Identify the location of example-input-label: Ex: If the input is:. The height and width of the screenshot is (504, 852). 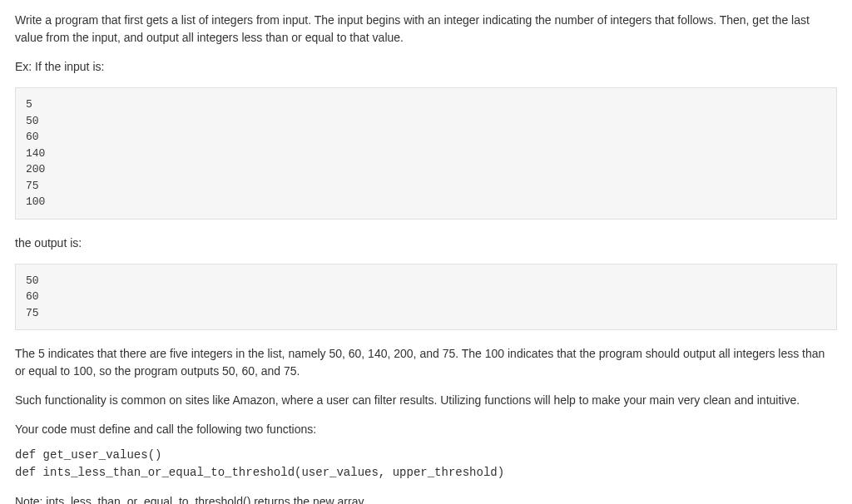
(426, 67).